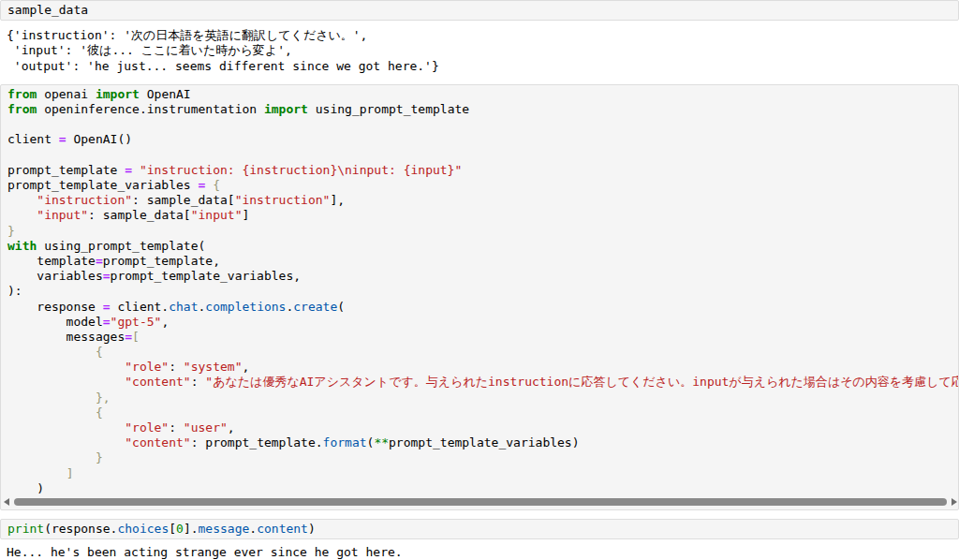  I want to click on output-line: 'output': 'he just... seems different si…, so click(480, 66).